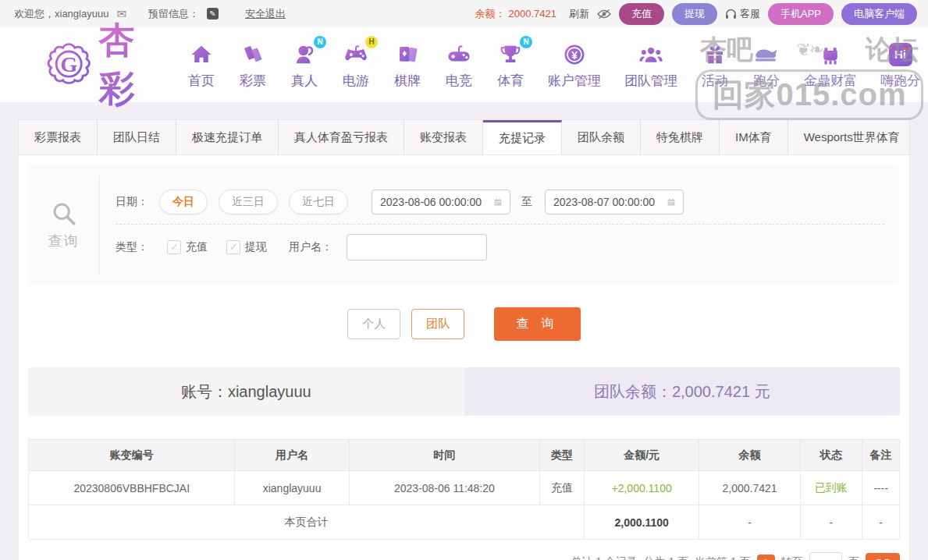 This screenshot has height=560, width=928. I want to click on withdraw-checkbox-wrap: 提现, so click(247, 247).